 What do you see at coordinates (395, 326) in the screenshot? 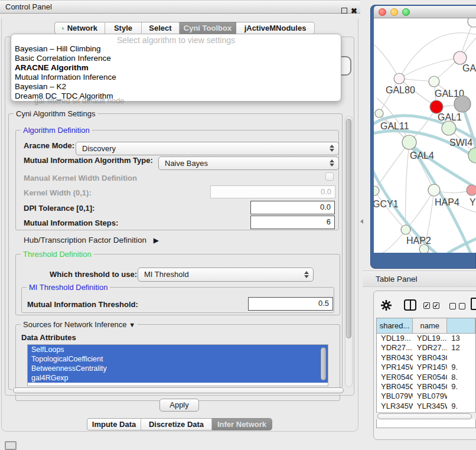
I see `column-header-shared: shared...` at bounding box center [395, 326].